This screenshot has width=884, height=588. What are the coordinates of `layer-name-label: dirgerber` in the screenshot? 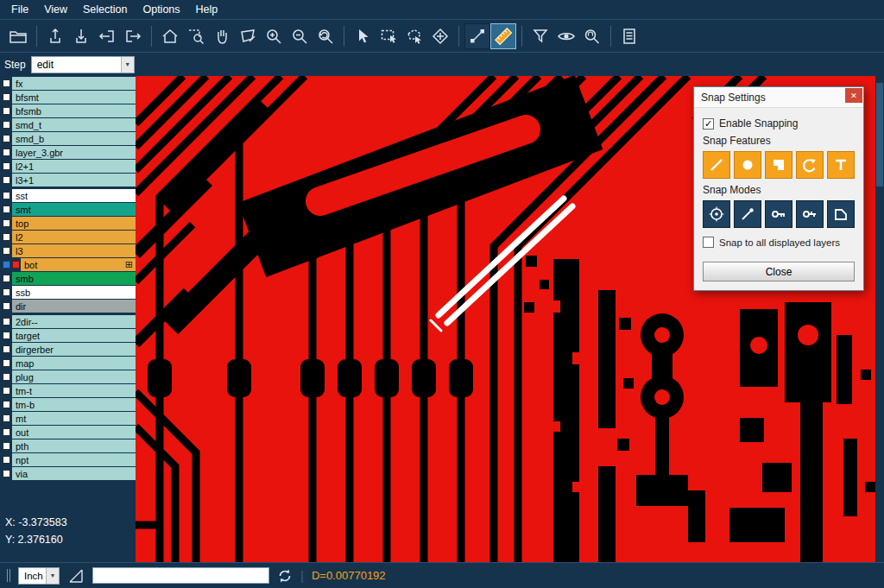 It's located at (74, 349).